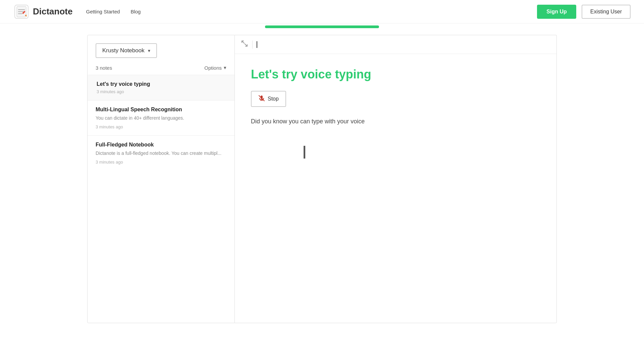  Describe the element at coordinates (606, 12) in the screenshot. I see `existing-user-button: Existing User` at that location.